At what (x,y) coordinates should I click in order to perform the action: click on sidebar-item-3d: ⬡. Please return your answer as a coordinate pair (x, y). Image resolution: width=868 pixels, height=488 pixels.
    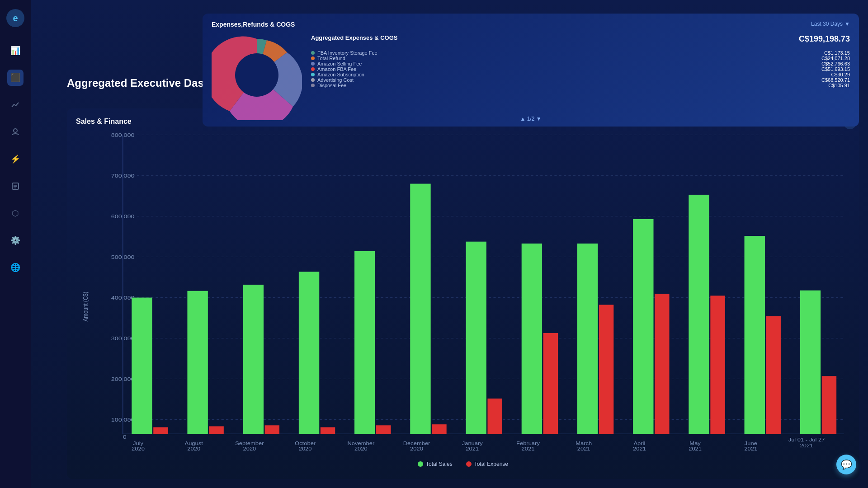
    Looking at the image, I should click on (15, 213).